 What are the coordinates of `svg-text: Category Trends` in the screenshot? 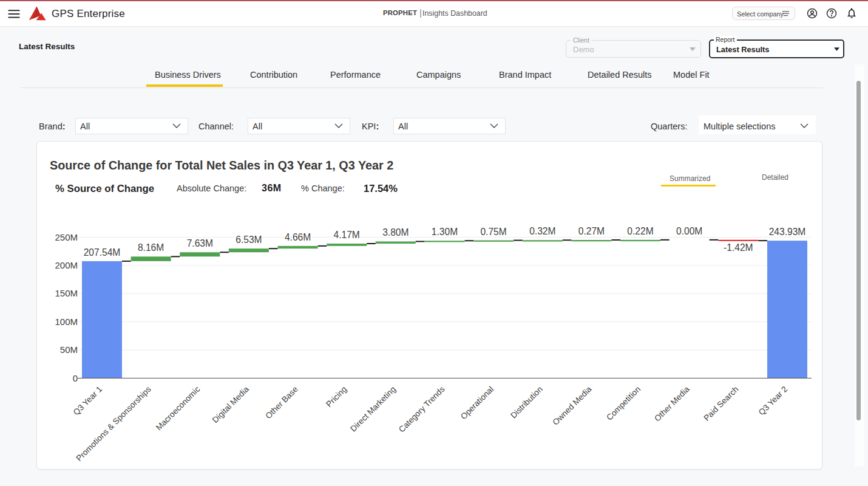 It's located at (422, 409).